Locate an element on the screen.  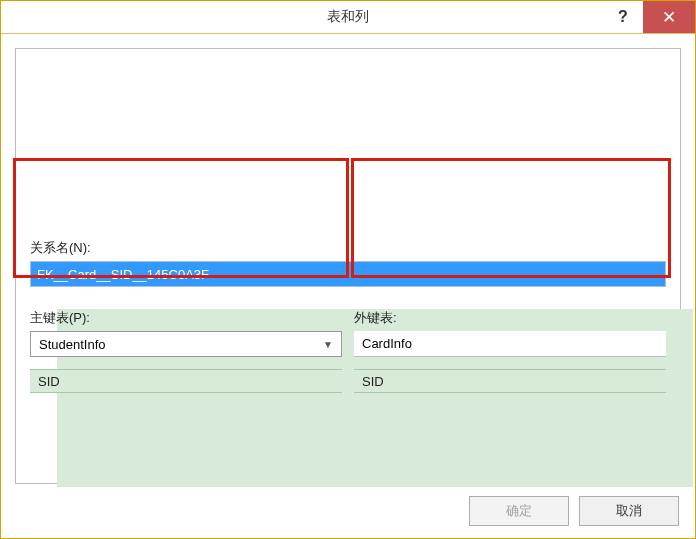
ok-button: 确定 is located at coordinates (519, 511).